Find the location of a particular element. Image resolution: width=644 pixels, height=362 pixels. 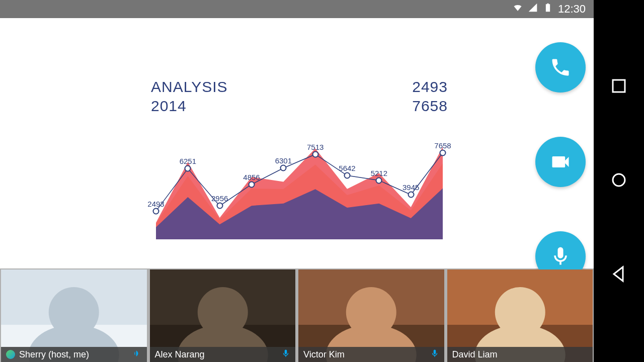

video-button is located at coordinates (560, 162).